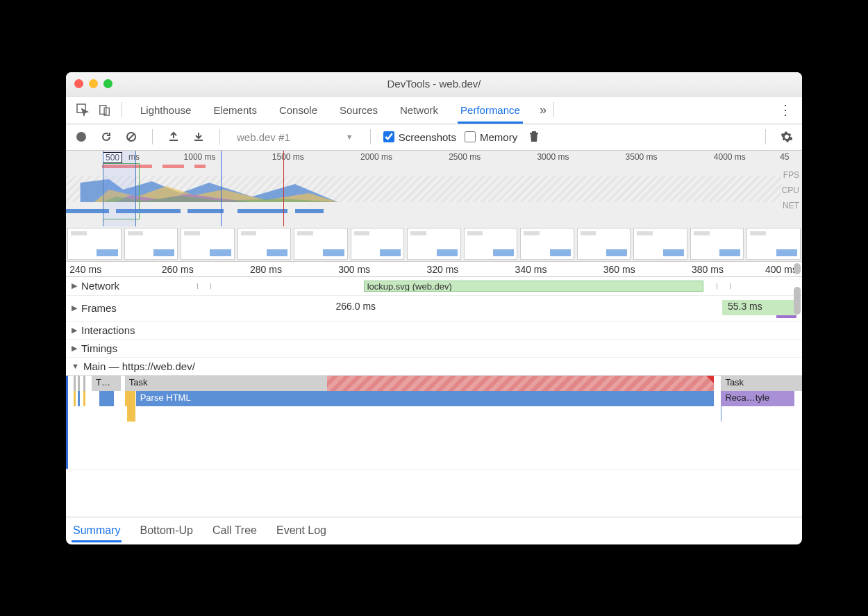  I want to click on ruler-tick: 280 ms, so click(266, 269).